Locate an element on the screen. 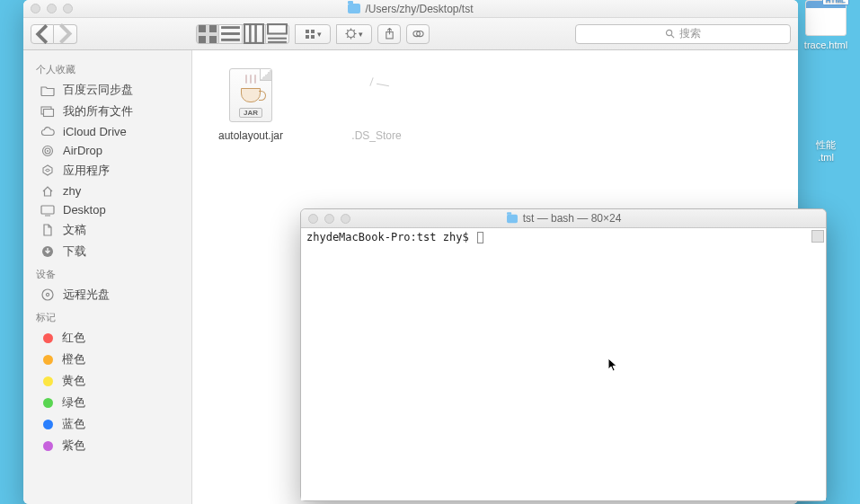  finder-titlebar: /Users/zhy/Desktop/tst is located at coordinates (411, 9).